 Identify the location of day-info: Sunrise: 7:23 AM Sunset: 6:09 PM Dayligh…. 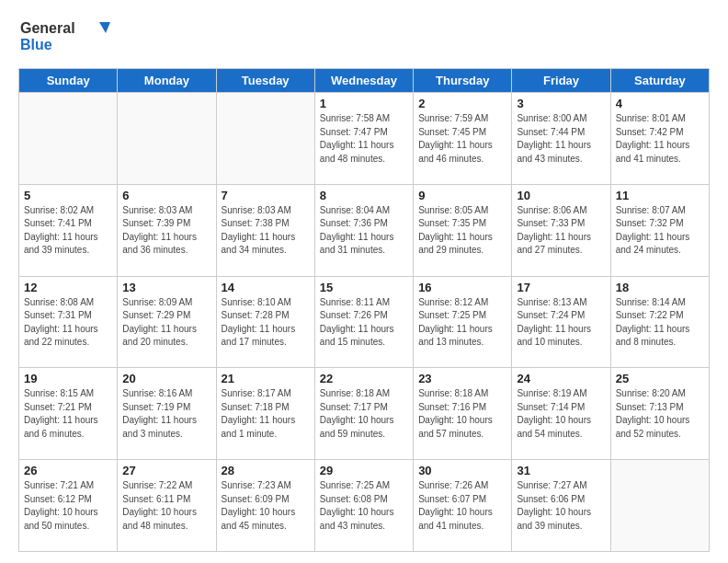
(266, 506).